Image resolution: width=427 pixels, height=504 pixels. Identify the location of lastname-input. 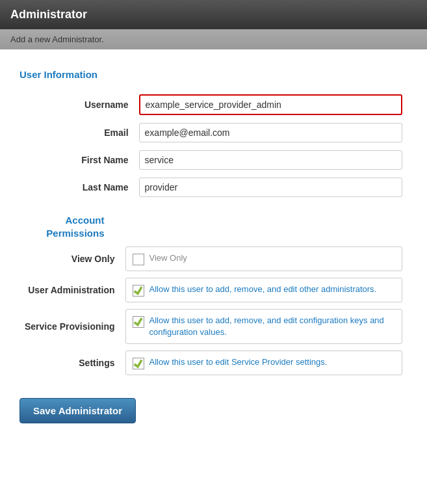
(270, 187).